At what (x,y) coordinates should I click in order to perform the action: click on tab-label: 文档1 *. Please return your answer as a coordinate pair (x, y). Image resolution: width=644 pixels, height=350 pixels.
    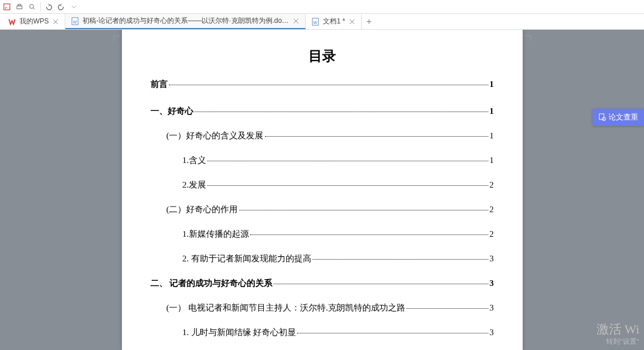
    Looking at the image, I should click on (334, 22).